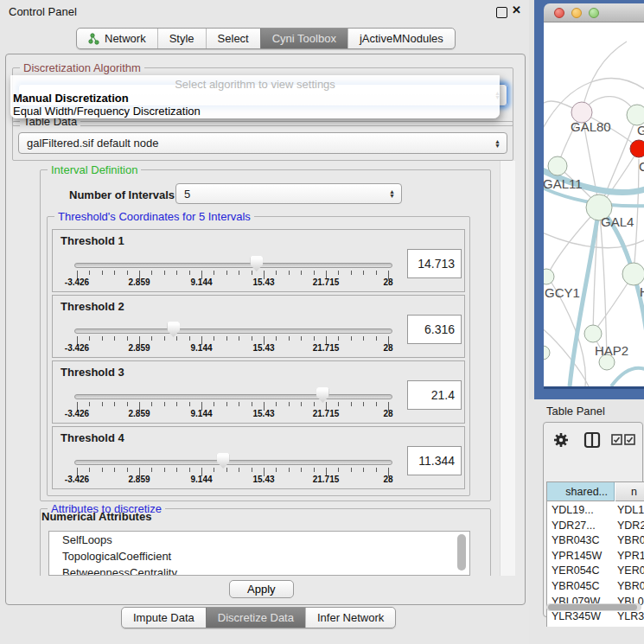  I want to click on threshold-panel: Threshold 2 -3.4262.8599.14415.4321.7152…, so click(258, 327).